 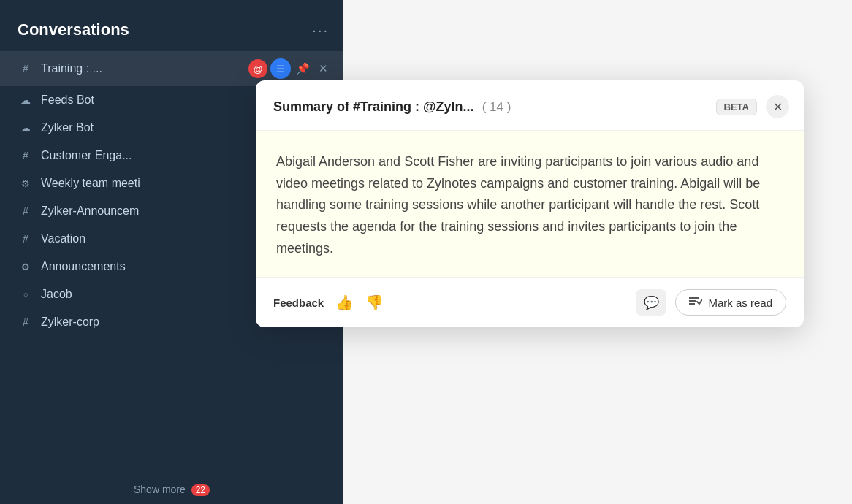 I want to click on thumbs-down-icon: 👎, so click(x=374, y=302).